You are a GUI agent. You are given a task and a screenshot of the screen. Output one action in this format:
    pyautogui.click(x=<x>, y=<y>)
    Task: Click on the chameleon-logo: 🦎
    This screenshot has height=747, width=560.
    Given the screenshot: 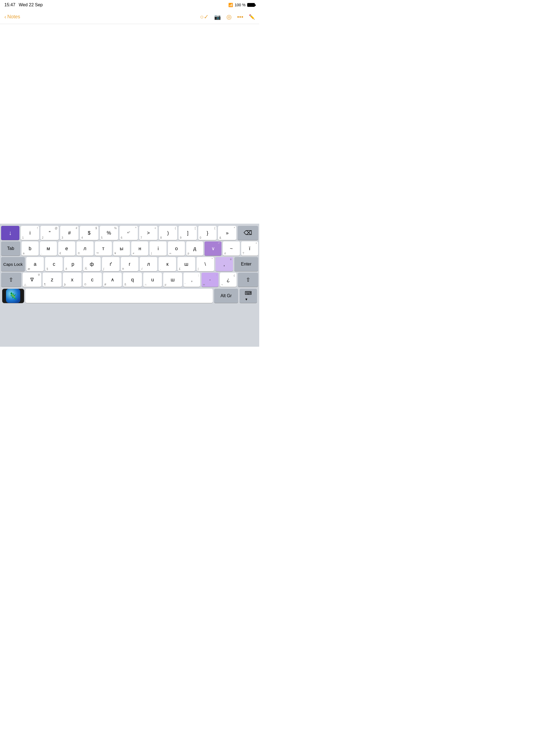 What is the action you would take?
    pyautogui.click(x=13, y=296)
    